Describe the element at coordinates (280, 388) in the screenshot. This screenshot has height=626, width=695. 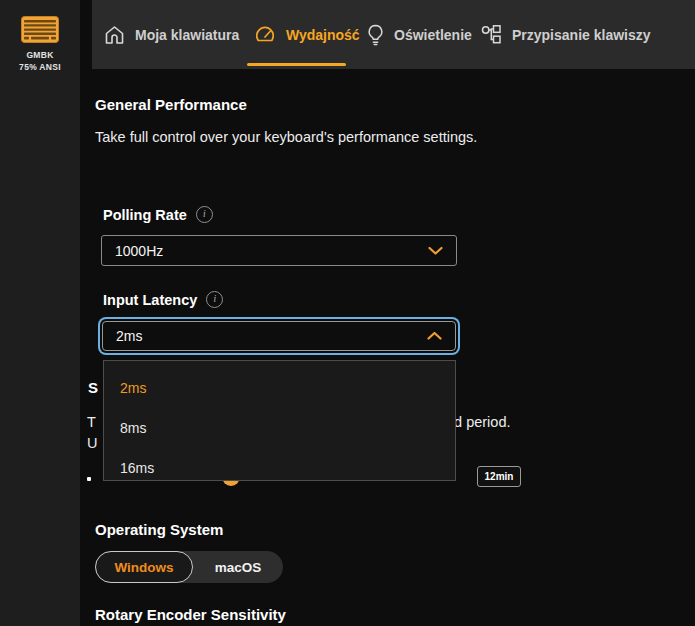
I see `dropdown-option-2ms: 2ms` at that location.